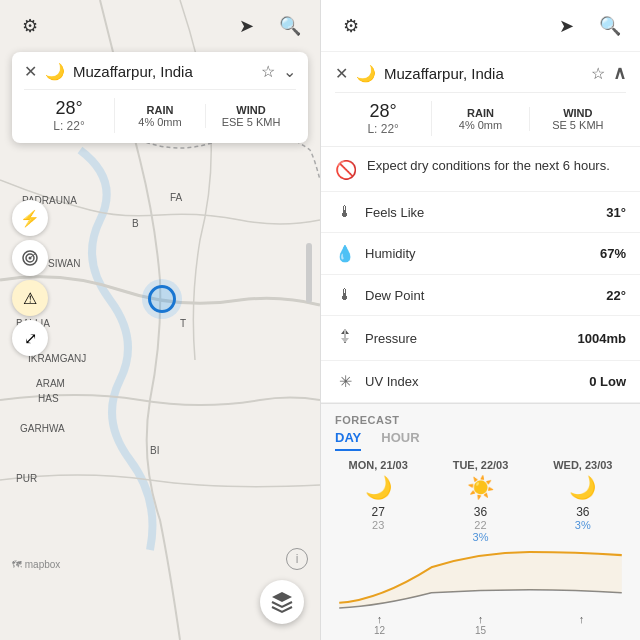 This screenshot has height=640, width=640. I want to click on temperature-display: 28° L: 22°, so click(70, 116).